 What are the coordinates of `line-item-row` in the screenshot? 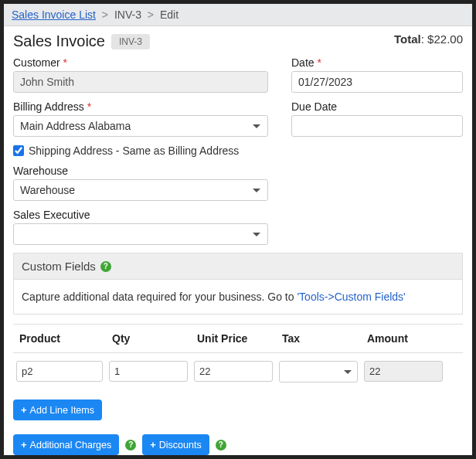 It's located at (238, 369).